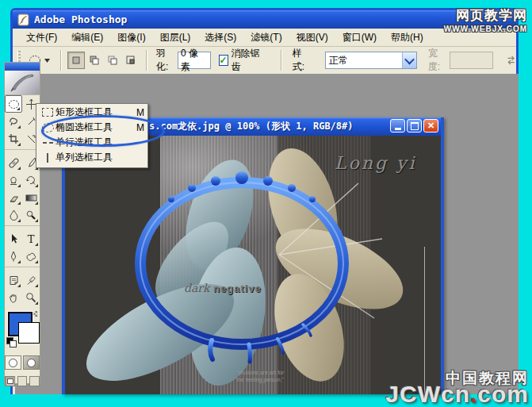 Image resolution: width=532 pixels, height=407 pixels. Describe the element at coordinates (360, 38) in the screenshot. I see `menu-window: 窗口(W)` at that location.